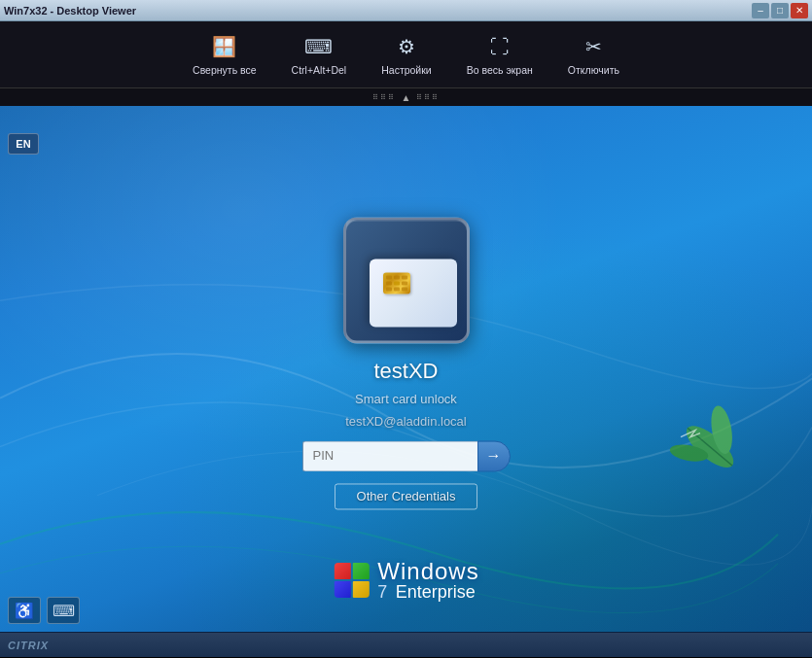 The width and height of the screenshot is (812, 658). Describe the element at coordinates (428, 592) in the screenshot. I see `windows-version-row: 7 Enterprise` at that location.